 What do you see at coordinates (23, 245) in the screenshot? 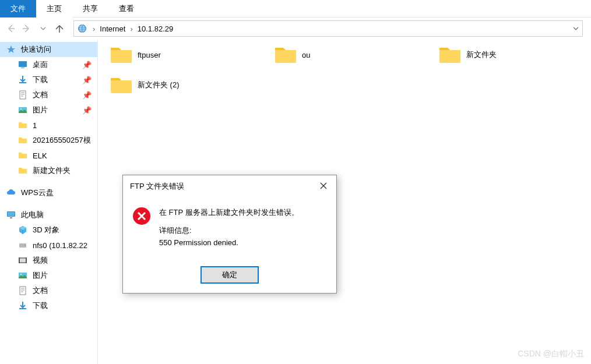
I see `network-drive-icon` at bounding box center [23, 245].